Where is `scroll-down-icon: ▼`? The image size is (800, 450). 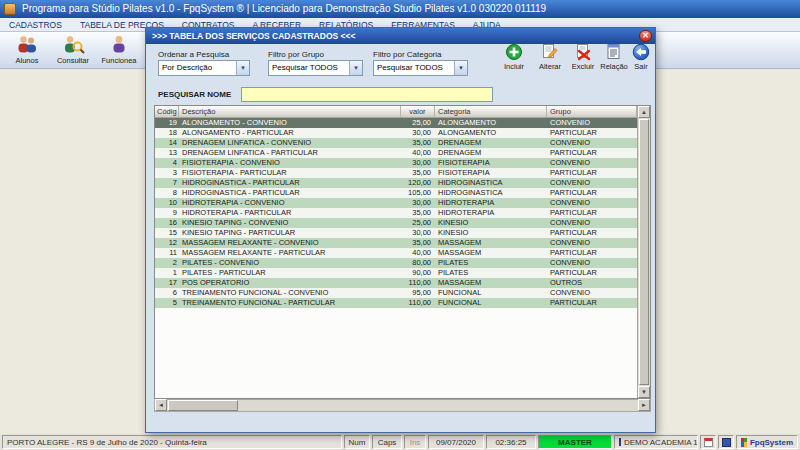
scroll-down-icon: ▼ is located at coordinates (644, 392).